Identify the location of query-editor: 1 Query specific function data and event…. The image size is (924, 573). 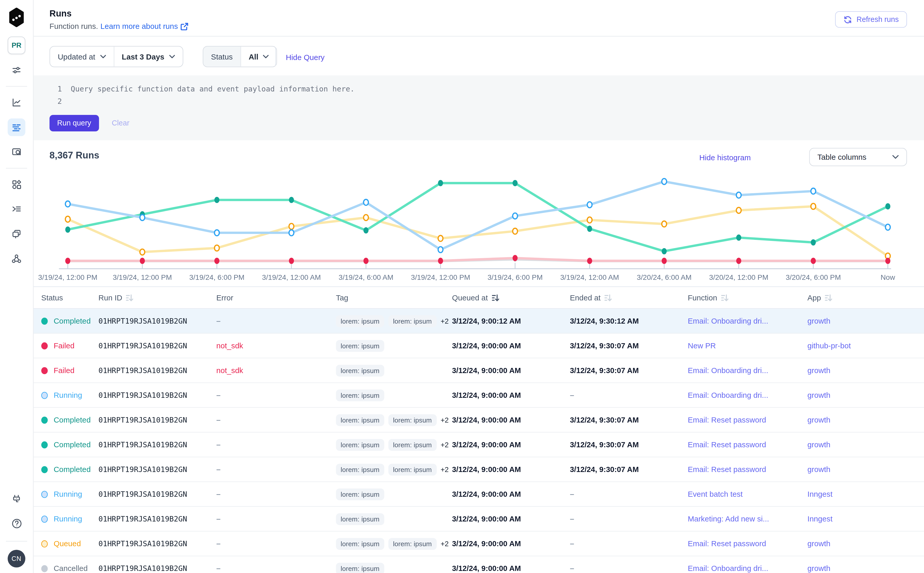
(479, 108).